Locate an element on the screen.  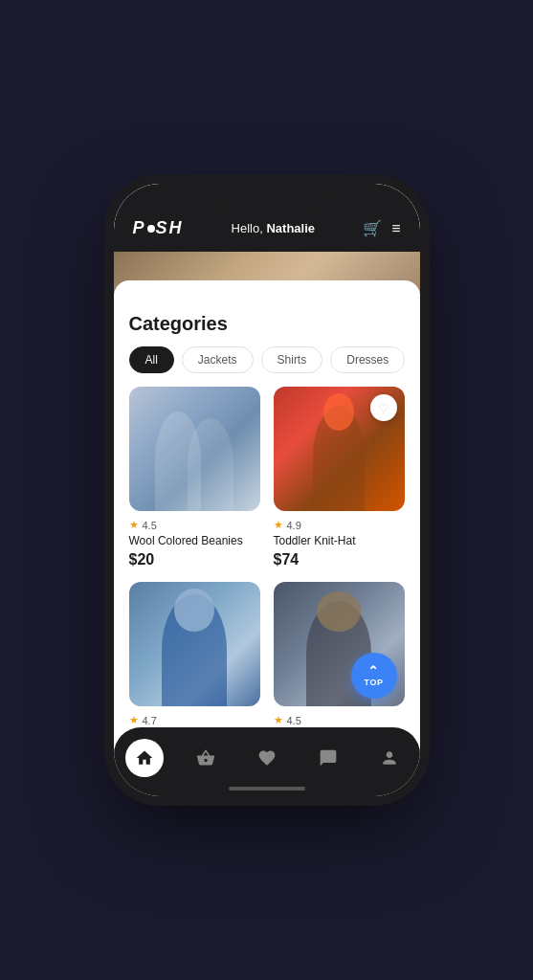
heart-icon is located at coordinates (267, 758).